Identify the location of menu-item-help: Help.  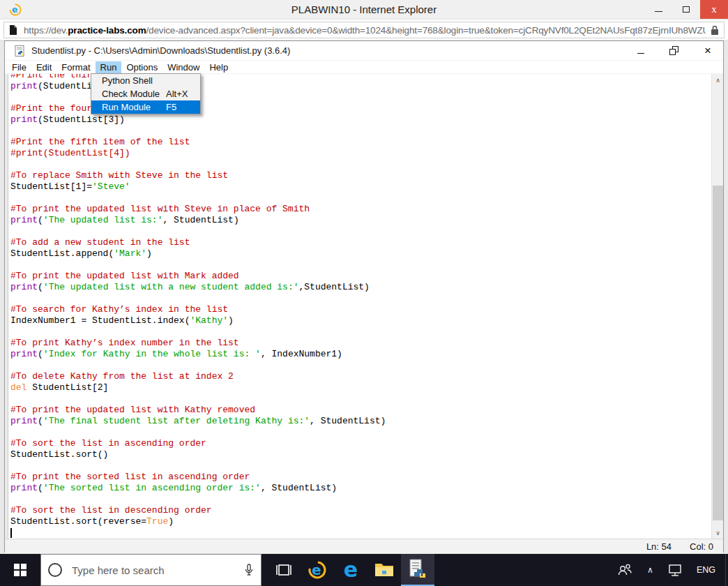
(219, 67).